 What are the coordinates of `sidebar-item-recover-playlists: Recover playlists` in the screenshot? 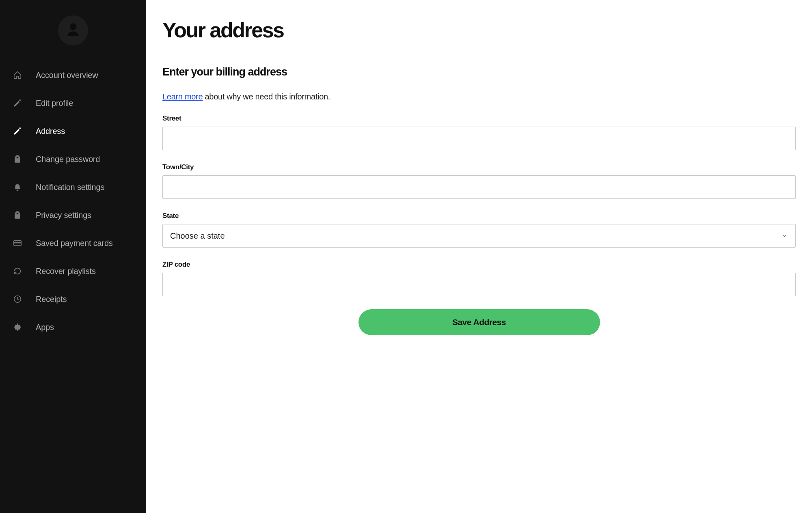 It's located at (73, 271).